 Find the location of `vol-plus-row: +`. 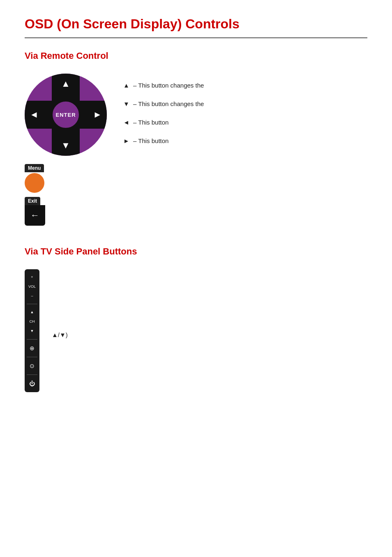

vol-plus-row: + is located at coordinates (32, 277).